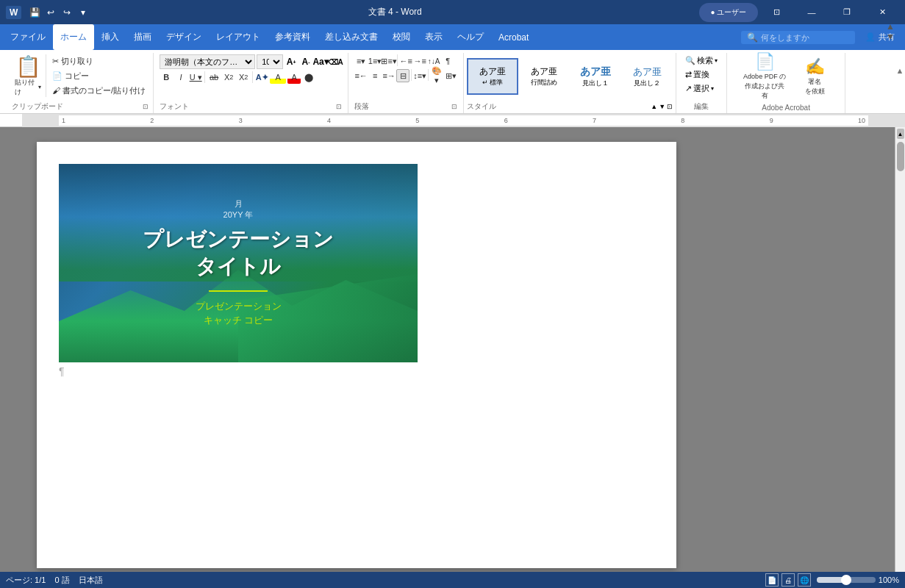 The height and width of the screenshot is (588, 905). What do you see at coordinates (389, 61) in the screenshot?
I see `multilevel-list-button: ⊞≡▾` at bounding box center [389, 61].